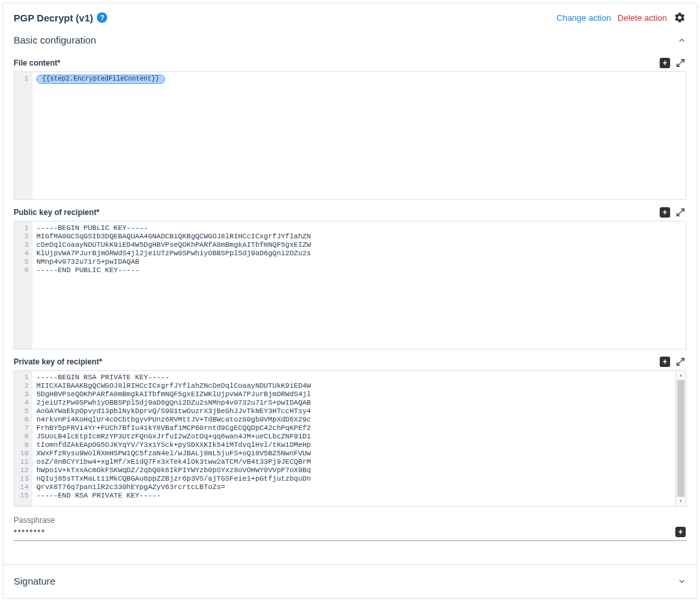 The width and height of the screenshot is (700, 606). Describe the element at coordinates (23, 285) in the screenshot. I see `editor-gutter: 123456` at that location.